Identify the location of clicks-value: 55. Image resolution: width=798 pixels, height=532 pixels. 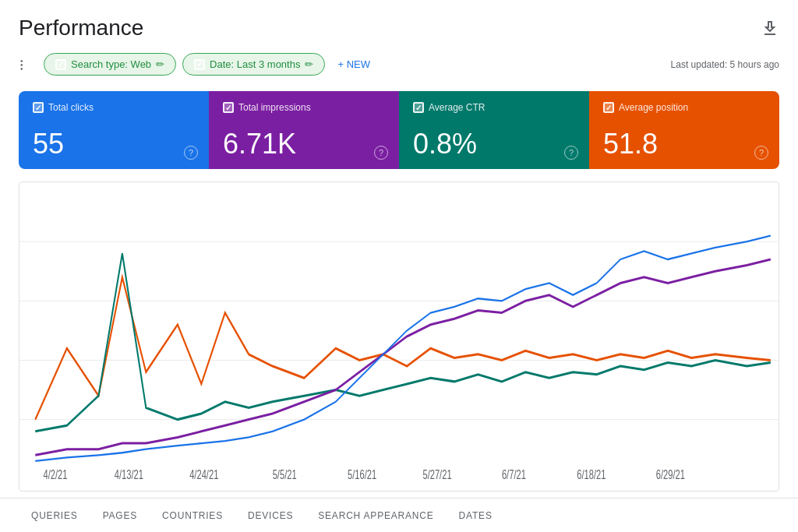
(114, 144).